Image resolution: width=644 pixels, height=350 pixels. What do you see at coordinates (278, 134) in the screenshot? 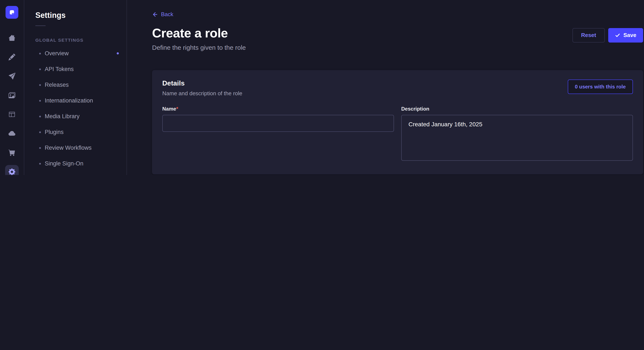
I see `name-field-group: Name*` at bounding box center [278, 134].